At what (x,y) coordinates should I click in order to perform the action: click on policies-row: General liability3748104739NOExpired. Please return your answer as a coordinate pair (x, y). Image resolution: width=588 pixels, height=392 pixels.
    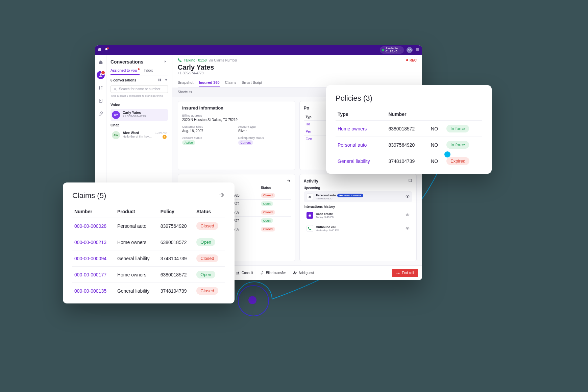
    Looking at the image, I should click on (409, 161).